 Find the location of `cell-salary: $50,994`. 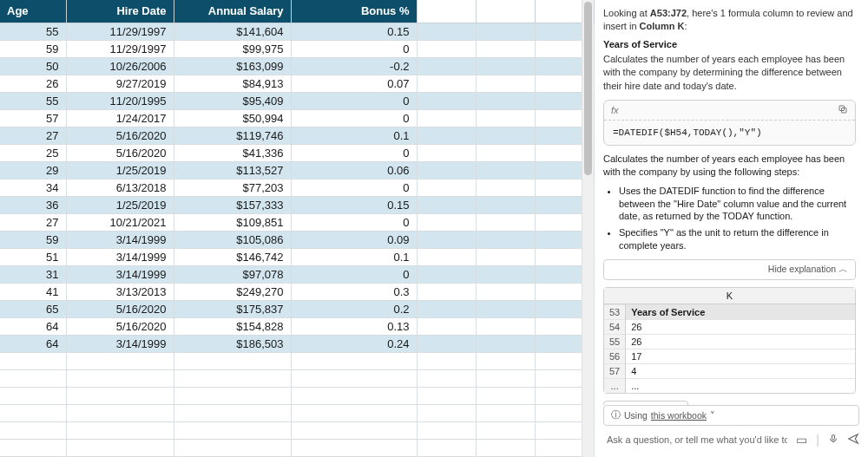

cell-salary: $50,994 is located at coordinates (233, 118).